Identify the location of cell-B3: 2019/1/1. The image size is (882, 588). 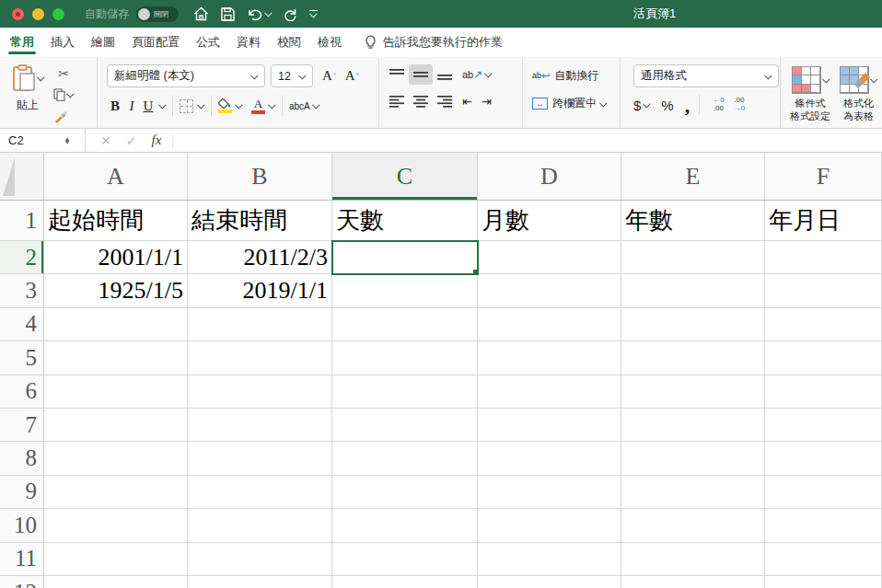
(260, 291).